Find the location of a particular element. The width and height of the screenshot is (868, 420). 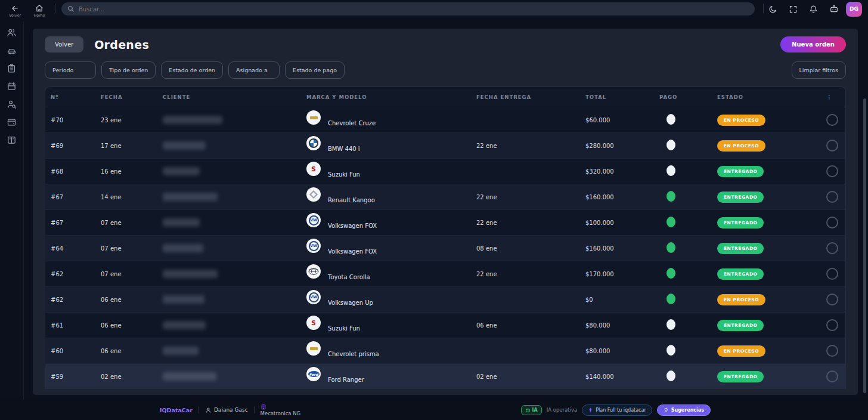

person-search-icon is located at coordinates (12, 104).